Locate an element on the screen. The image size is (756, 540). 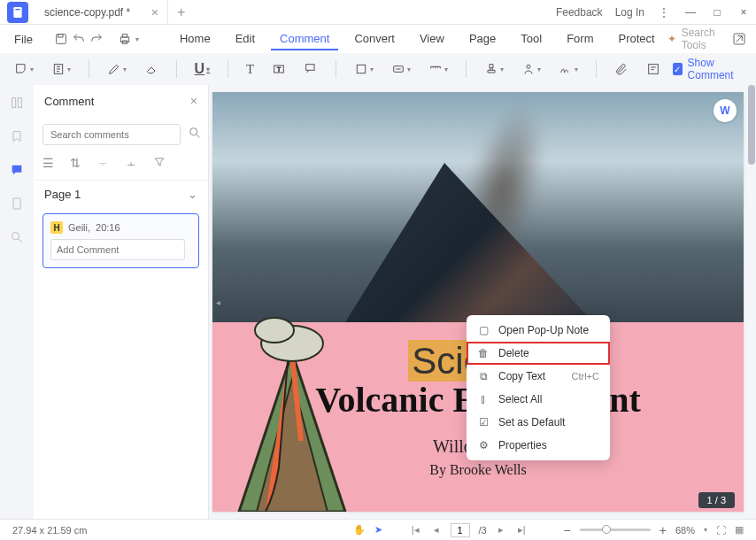
page-number-input is located at coordinates (460, 530).